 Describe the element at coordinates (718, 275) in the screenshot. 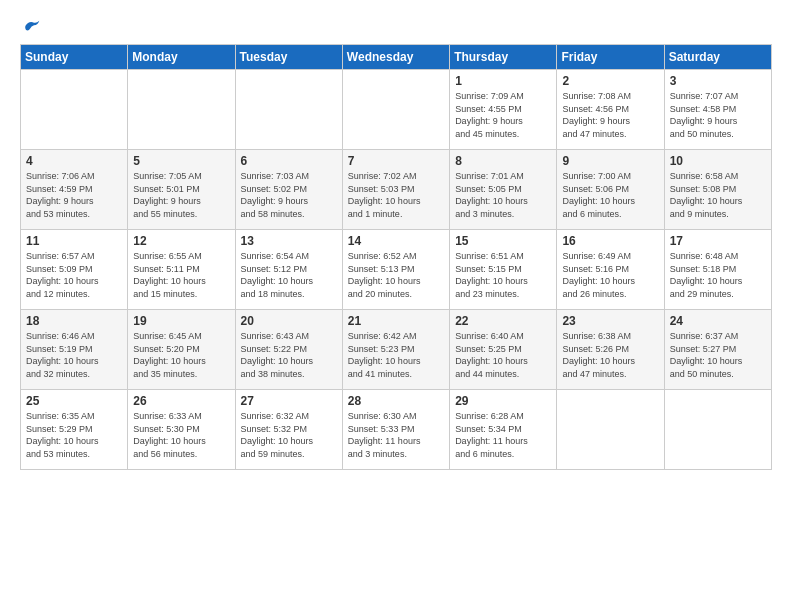

I see `day-info: Sunrise: 6:48 AM Sunset: 5:18 PM Dayligh…` at that location.